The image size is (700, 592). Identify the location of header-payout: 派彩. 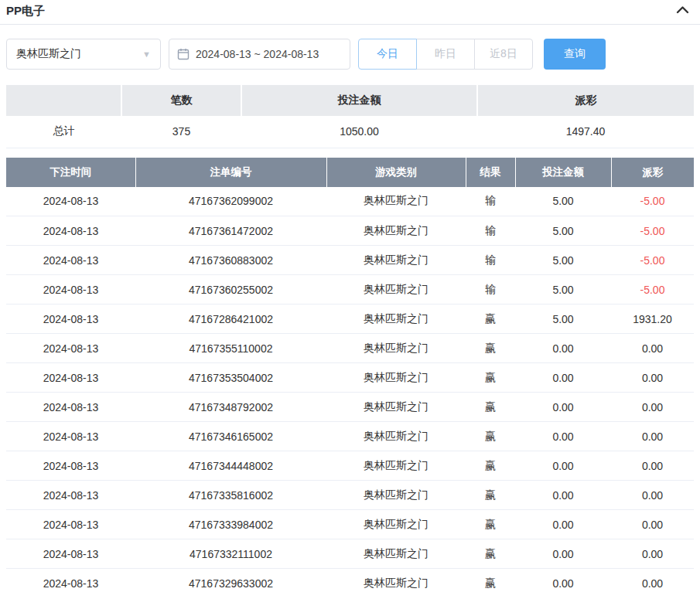
(653, 172).